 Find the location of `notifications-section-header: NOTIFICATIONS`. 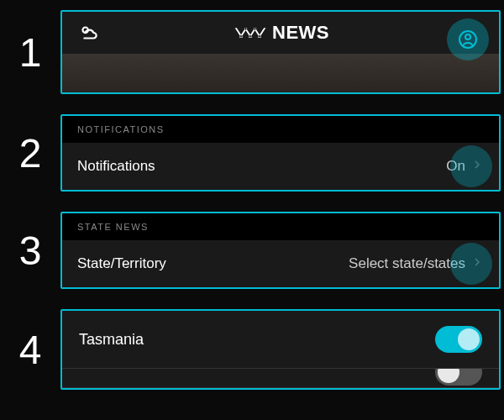

notifications-section-header: NOTIFICATIONS is located at coordinates (281, 129).